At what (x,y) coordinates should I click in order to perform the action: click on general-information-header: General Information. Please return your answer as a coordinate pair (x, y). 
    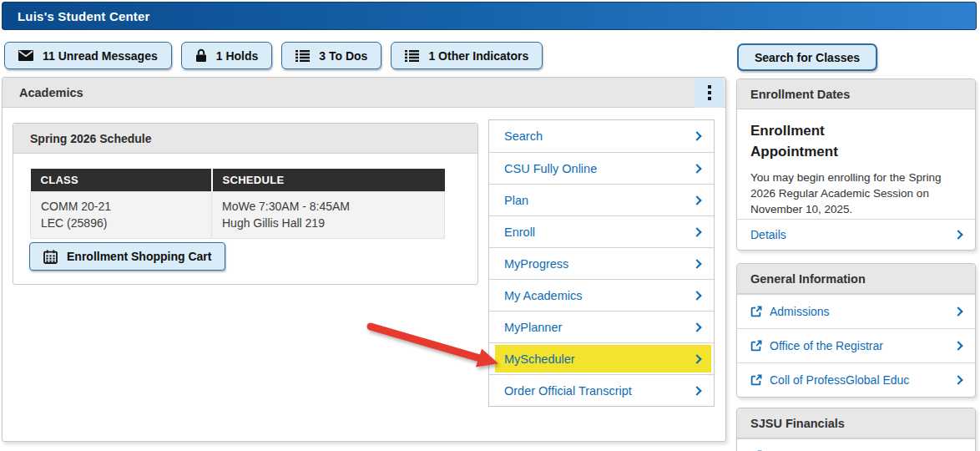
    Looking at the image, I should click on (856, 279).